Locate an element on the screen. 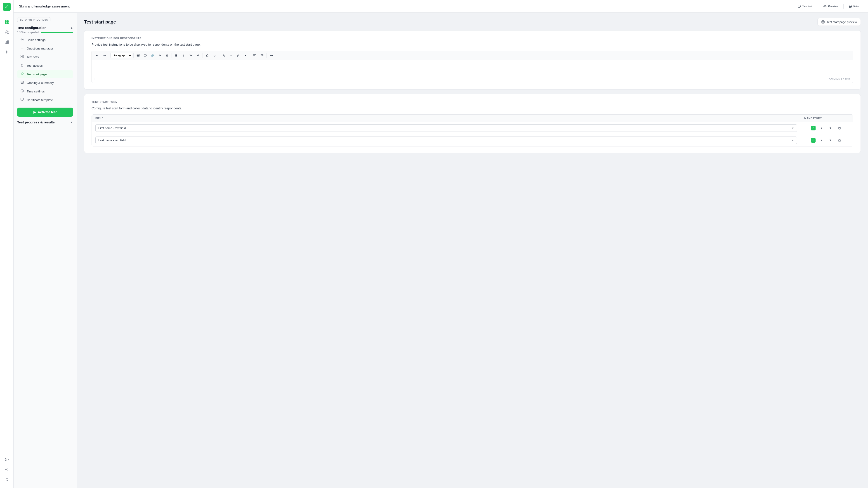  nav-item-basic-settings: Basic settings is located at coordinates (45, 40).